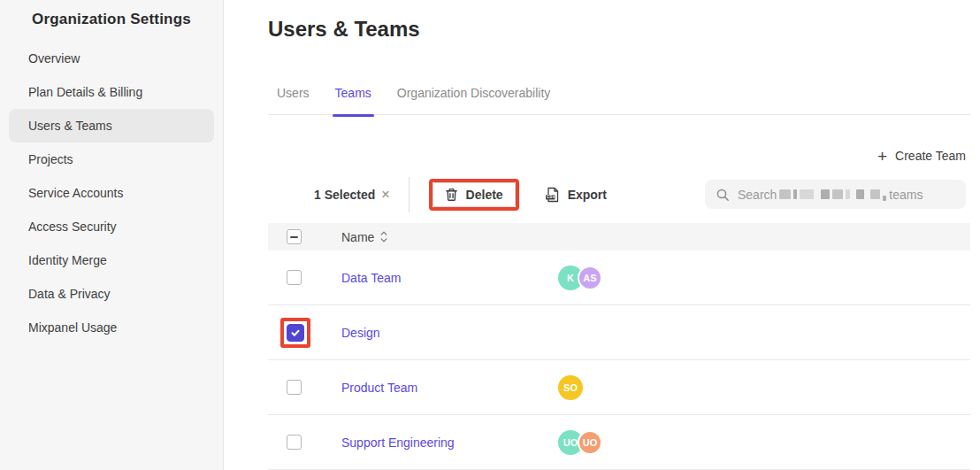  Describe the element at coordinates (922, 156) in the screenshot. I see `create-team-button: + Create Team` at that location.